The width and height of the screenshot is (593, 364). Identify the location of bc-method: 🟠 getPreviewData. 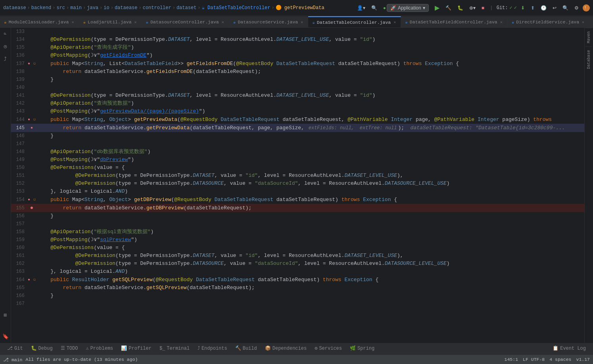
(300, 8).